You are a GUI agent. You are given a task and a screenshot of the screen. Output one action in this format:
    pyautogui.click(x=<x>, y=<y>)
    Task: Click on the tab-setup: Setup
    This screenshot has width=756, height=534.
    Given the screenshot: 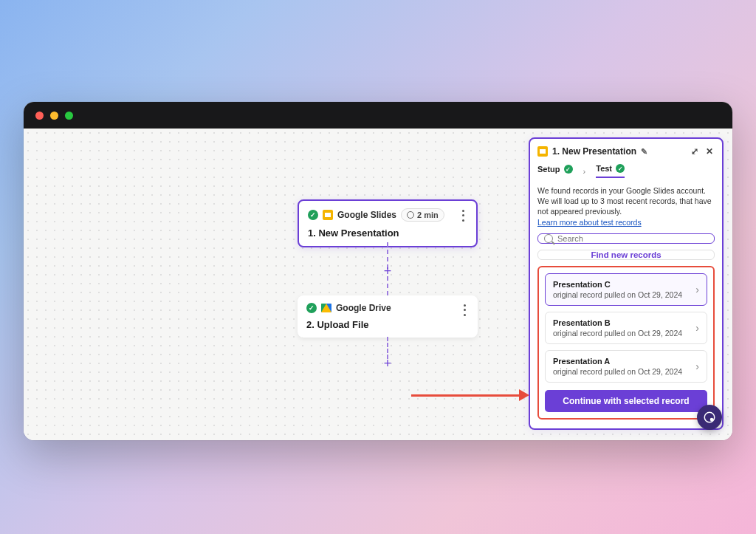 What is the action you would take?
    pyautogui.click(x=555, y=171)
    